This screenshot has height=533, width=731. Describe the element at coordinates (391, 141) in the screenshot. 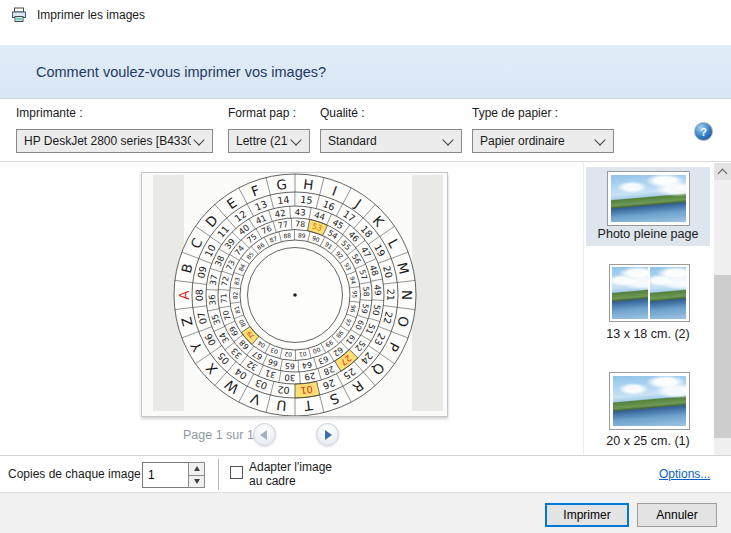

I see `quality-select: Standard` at that location.